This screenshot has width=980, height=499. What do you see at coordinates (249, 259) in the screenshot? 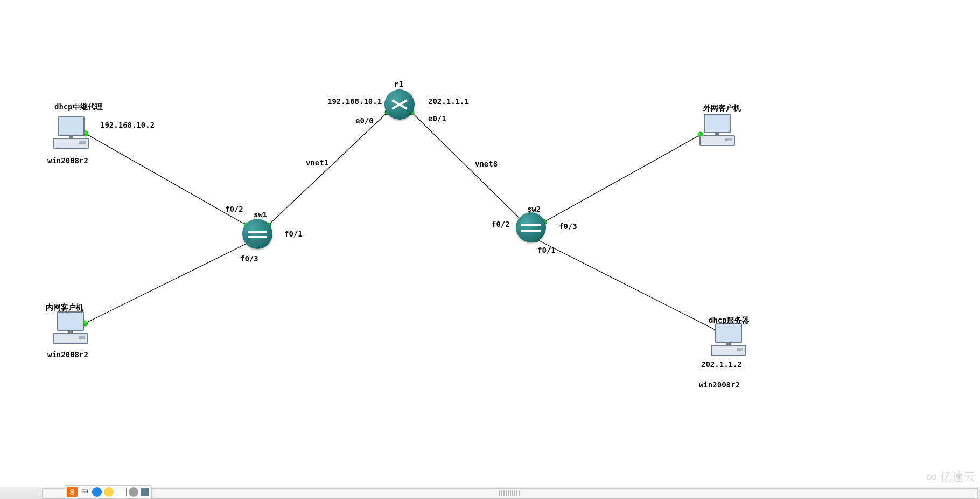
I see `label-sw1-f03: f0/3` at bounding box center [249, 259].